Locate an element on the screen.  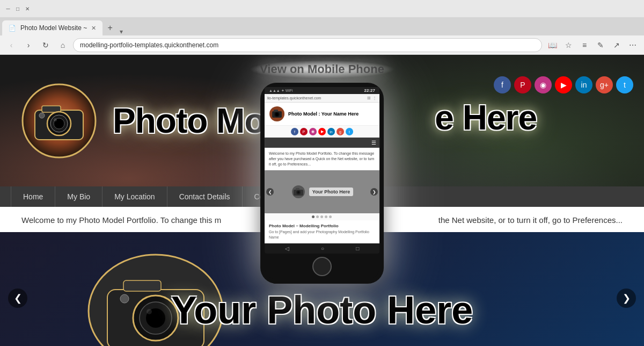
youtube-icon: ▶ is located at coordinates (564, 85).